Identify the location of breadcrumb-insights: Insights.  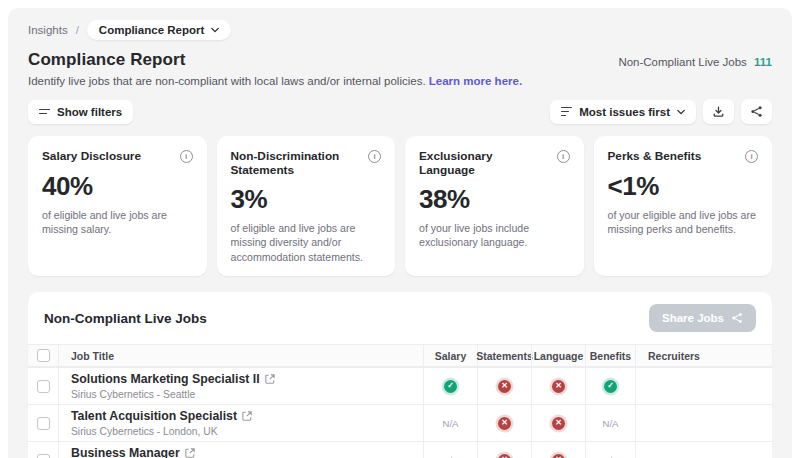
(48, 30).